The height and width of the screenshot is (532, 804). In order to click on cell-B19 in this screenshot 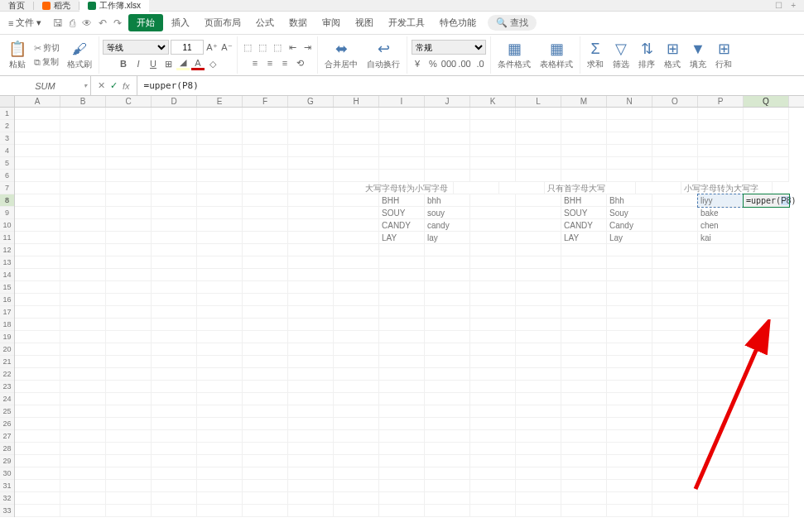, I will do `click(83, 338)`.